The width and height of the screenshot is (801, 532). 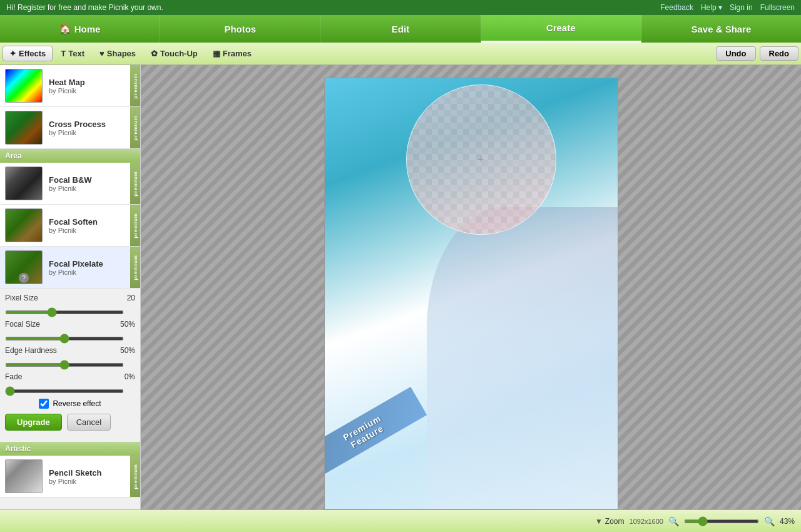 What do you see at coordinates (70, 477) in the screenshot?
I see `effect-item-pencil-sketch: Pencil Sketch by Picnik premium` at bounding box center [70, 477].